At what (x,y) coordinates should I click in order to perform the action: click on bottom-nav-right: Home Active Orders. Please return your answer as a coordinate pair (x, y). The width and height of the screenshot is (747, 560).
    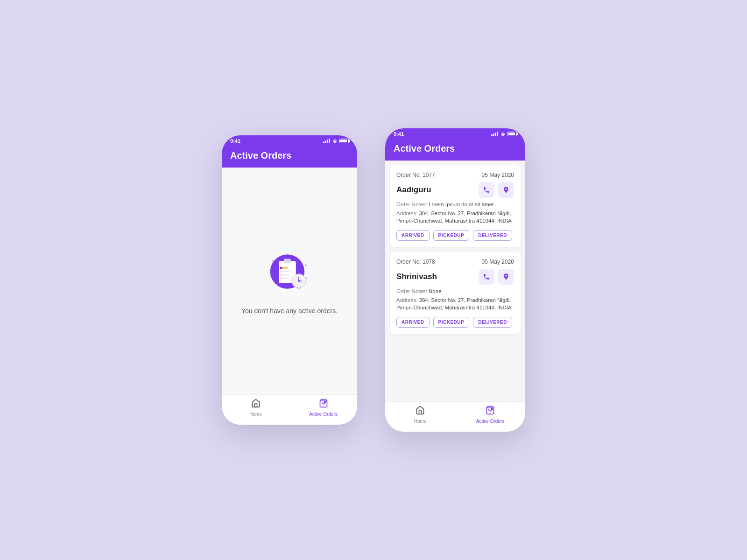
    Looking at the image, I should click on (455, 416).